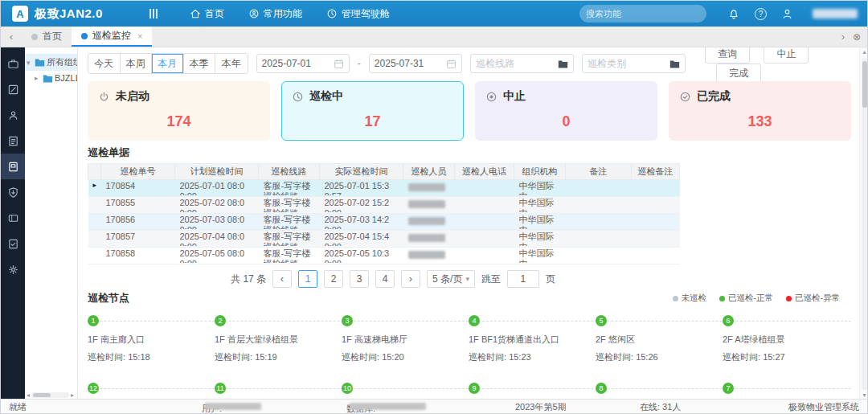 The image size is (868, 414). I want to click on node-8: 8 2F A2走火梯前室 巡检时间: 15:30, so click(659, 391).